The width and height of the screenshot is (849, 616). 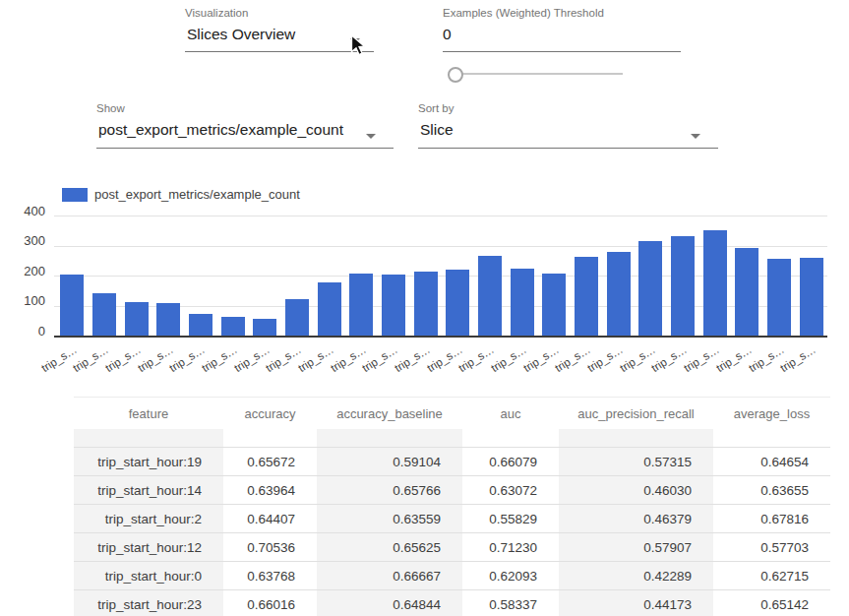 I want to click on table-row: trip_start_hour:120.705360.656250.712300…, so click(x=453, y=547).